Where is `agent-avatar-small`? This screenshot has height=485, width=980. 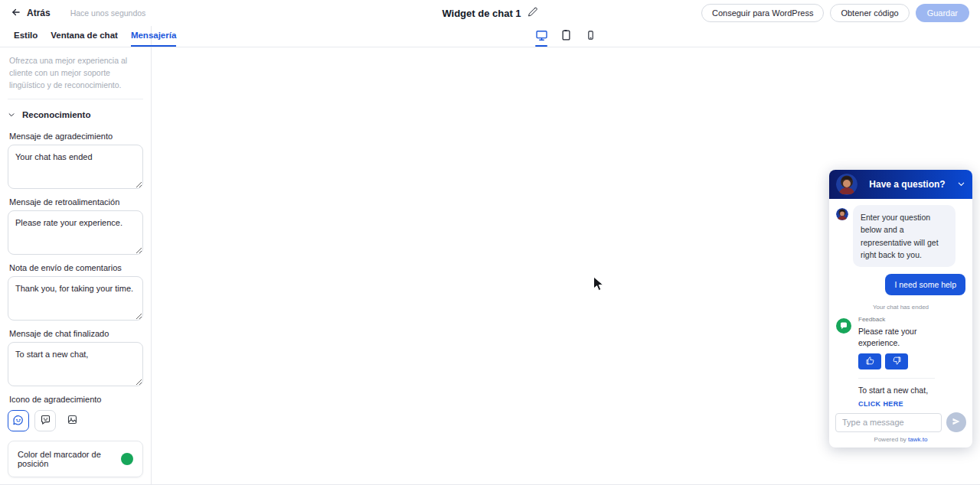 agent-avatar-small is located at coordinates (842, 214).